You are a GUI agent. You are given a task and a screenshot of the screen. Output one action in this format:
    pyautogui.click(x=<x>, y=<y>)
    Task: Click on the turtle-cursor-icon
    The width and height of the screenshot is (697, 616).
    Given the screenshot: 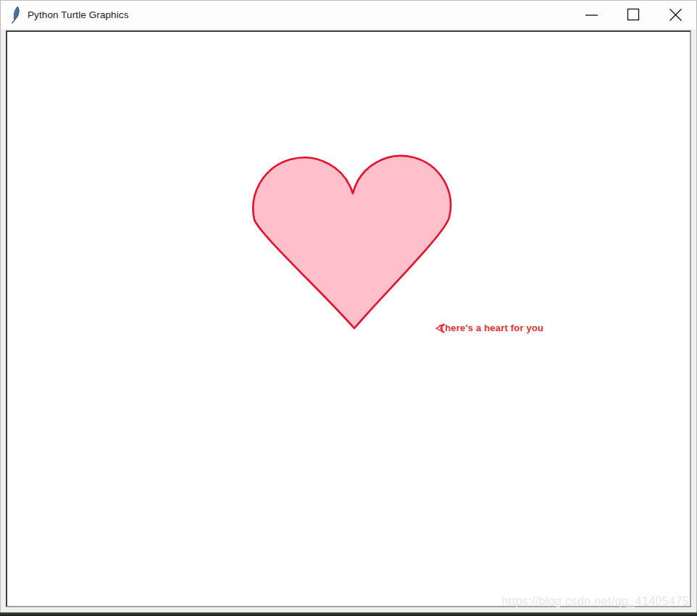 What is the action you would take?
    pyautogui.click(x=441, y=328)
    